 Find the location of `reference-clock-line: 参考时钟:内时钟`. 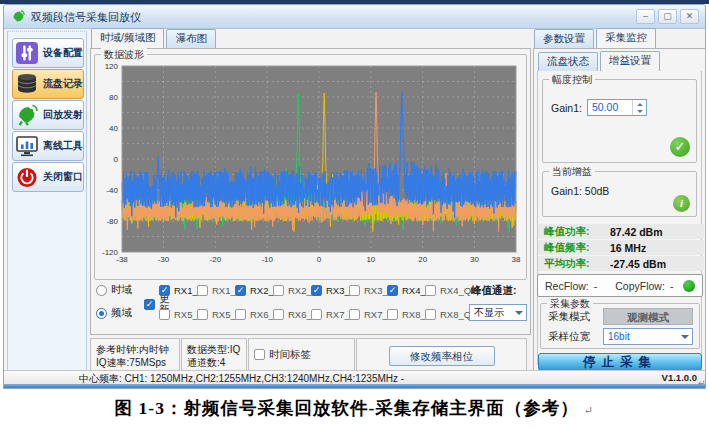

reference-clock-line: 参考时钟:内时钟 is located at coordinates (135, 350).